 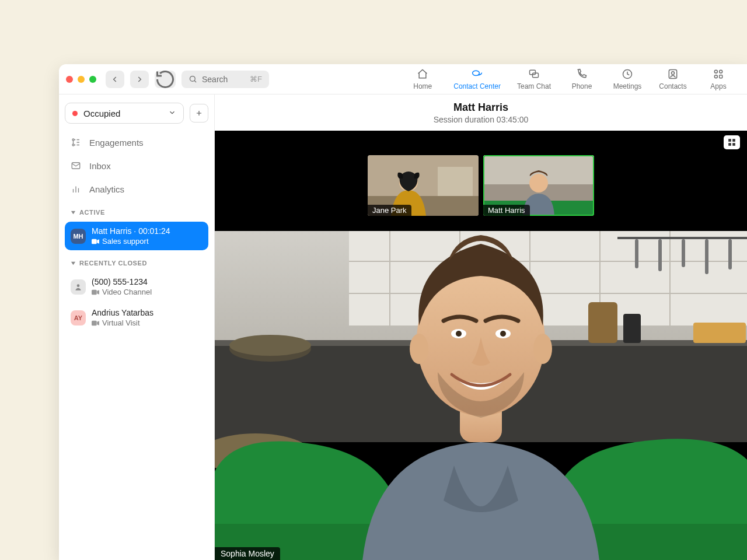 I want to click on nav-engagements-label: Engagements, so click(x=117, y=142).